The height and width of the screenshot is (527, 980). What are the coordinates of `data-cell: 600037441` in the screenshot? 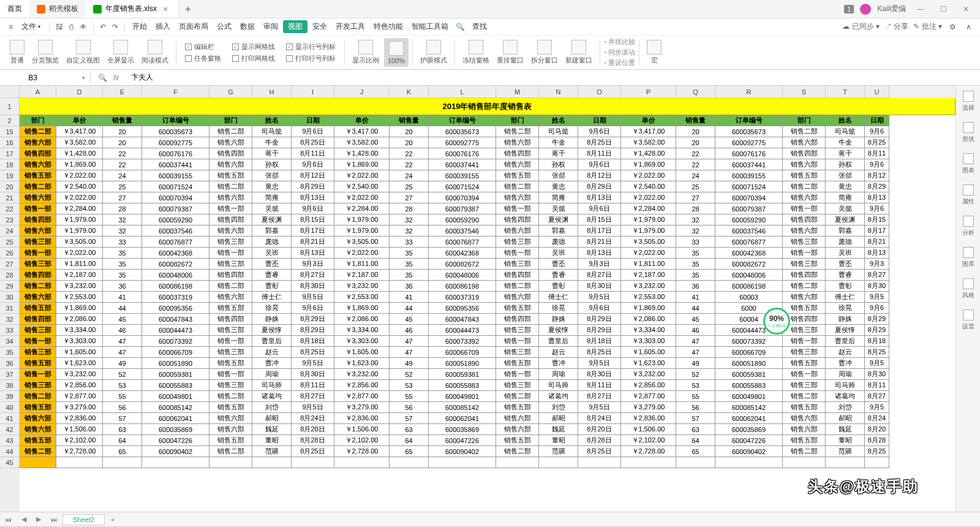 It's located at (176, 165).